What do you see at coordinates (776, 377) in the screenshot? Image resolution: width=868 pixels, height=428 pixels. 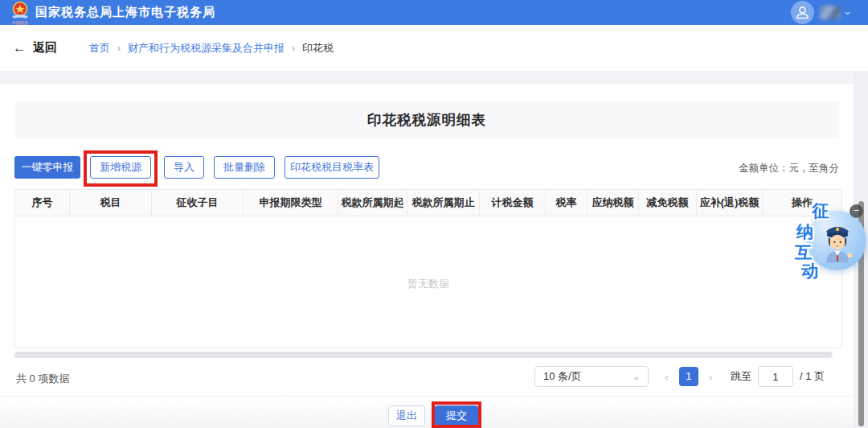 I see `jump-page-input` at bounding box center [776, 377].